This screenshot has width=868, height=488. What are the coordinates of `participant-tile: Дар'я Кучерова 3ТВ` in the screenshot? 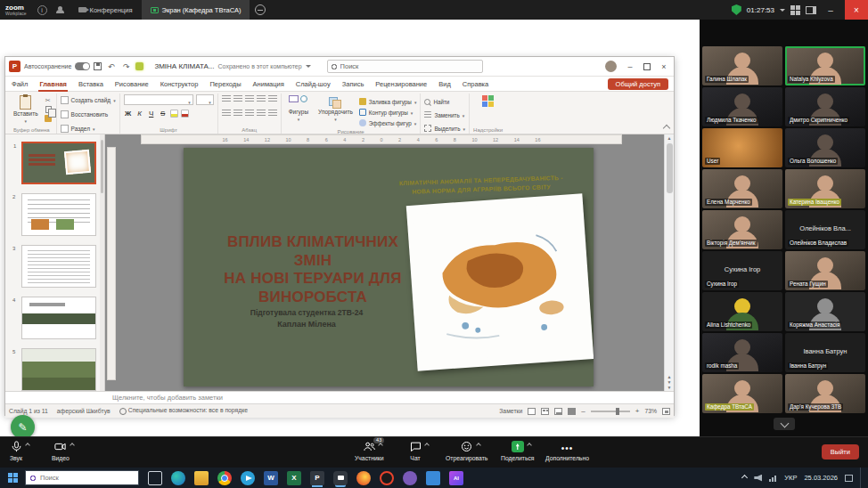 It's located at (825, 394).